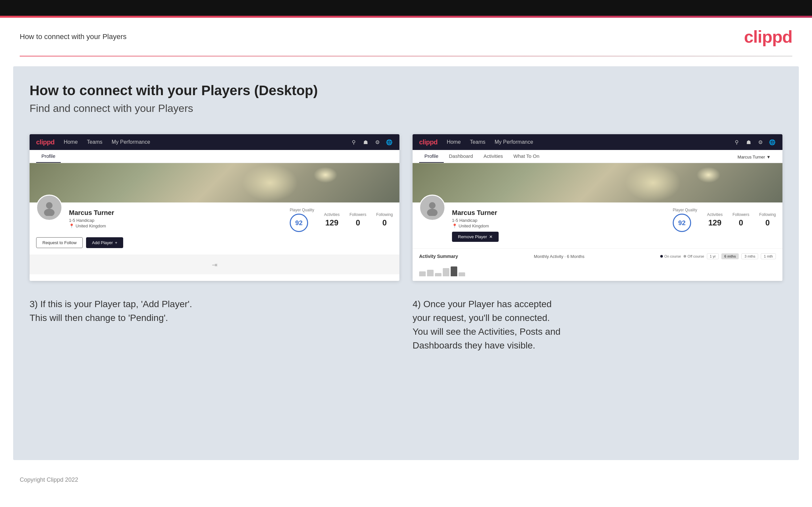 This screenshot has width=812, height=507. Describe the element at coordinates (760, 142) in the screenshot. I see `settings-icon-2: ⚙` at that location.